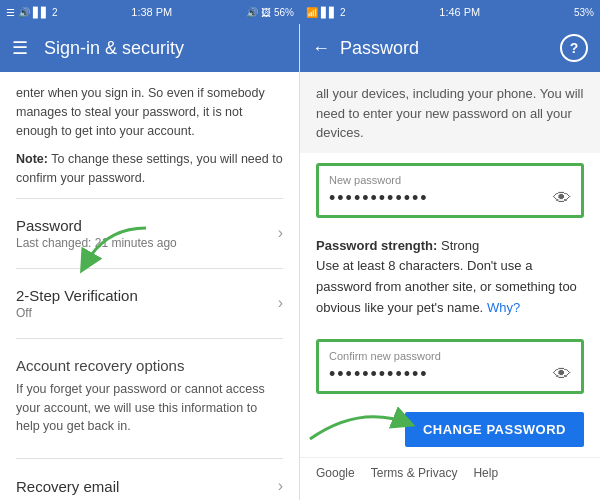 This screenshot has height=500, width=600. Describe the element at coordinates (450, 246) in the screenshot. I see `strength-text: Password strength: Strong` at that location.